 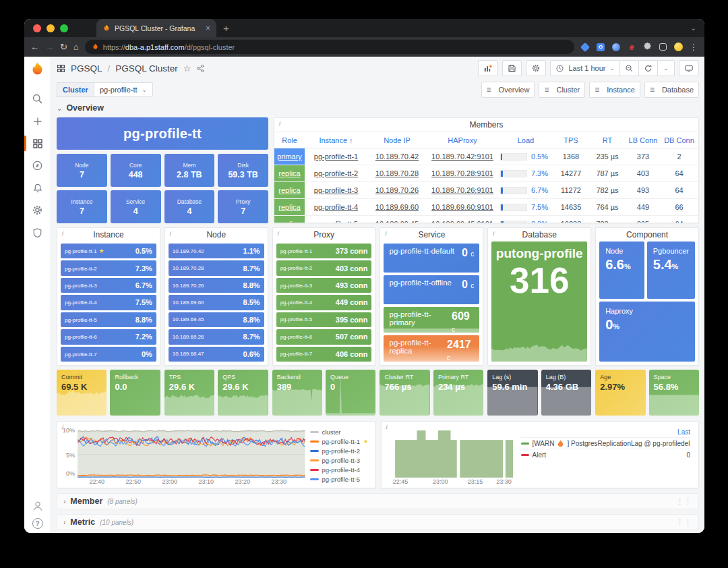 I want to click on node-row: 10.189.69.458.8%, so click(x=216, y=320).